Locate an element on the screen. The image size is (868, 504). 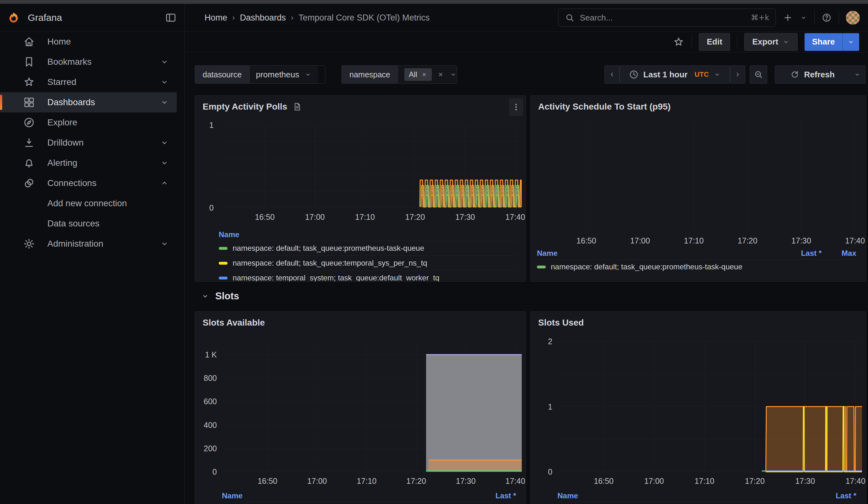
timeseries-chart: 16:5017:0017:1017:2017:3017:4001 is located at coordinates (360, 167).